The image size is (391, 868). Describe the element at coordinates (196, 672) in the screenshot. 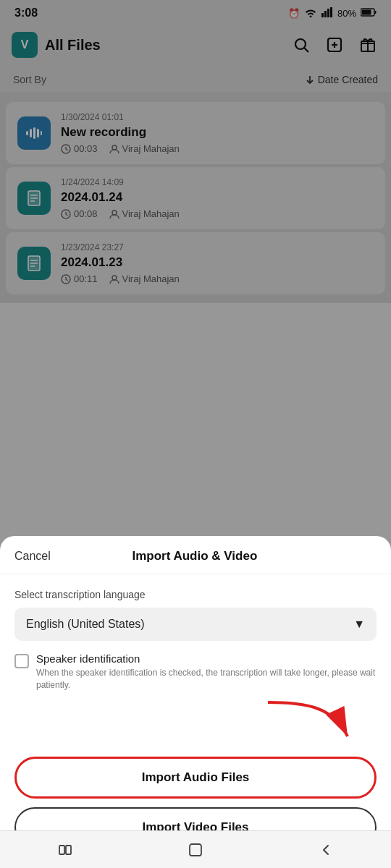

I see `speaker-identification-row: Speaker identification When the speaker …` at that location.